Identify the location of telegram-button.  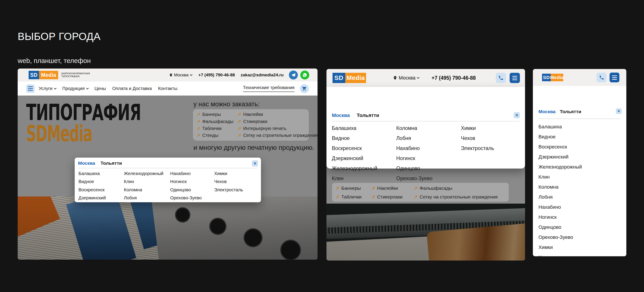
(294, 75).